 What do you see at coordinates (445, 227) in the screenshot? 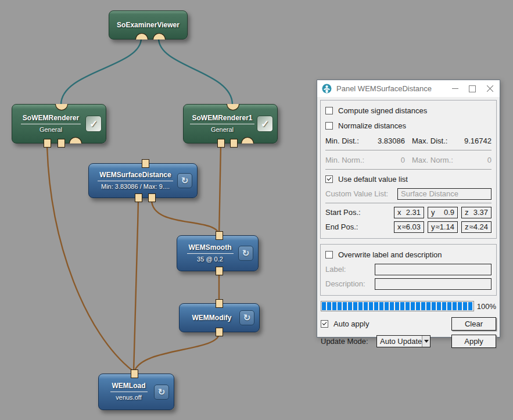
I see `axis-value: ≈1.14` at bounding box center [445, 227].